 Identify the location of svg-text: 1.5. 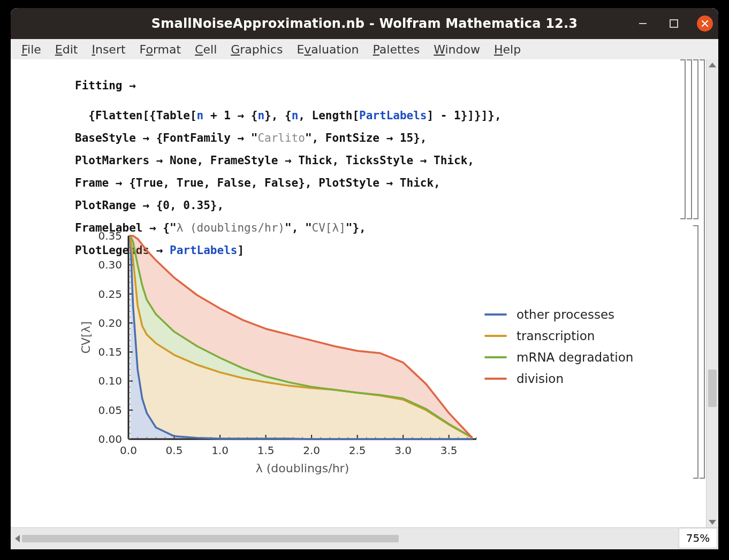
(266, 450).